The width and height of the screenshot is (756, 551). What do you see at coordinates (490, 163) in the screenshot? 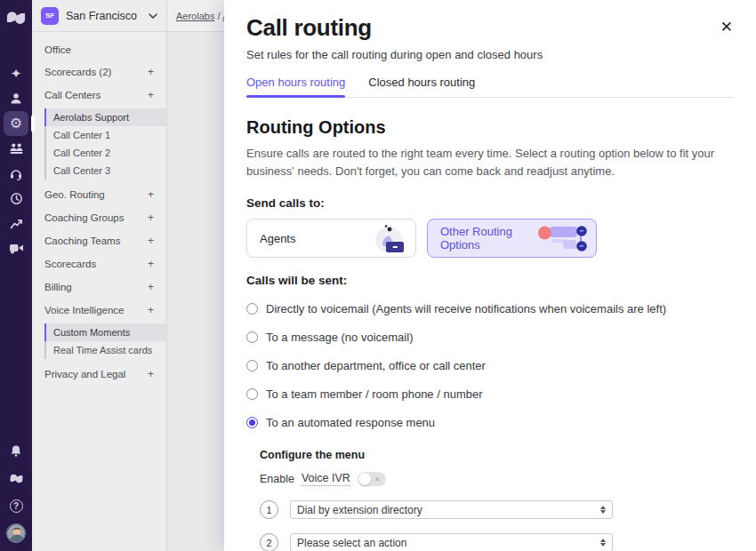
I see `routing-options-description: Ensure calls are routed to the right tea…` at bounding box center [490, 163].